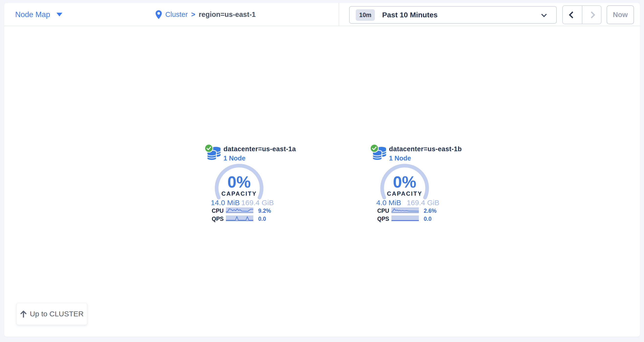 This screenshot has width=644, height=342. Describe the element at coordinates (52, 314) in the screenshot. I see `up-to-cluster-button: Up to CLUSTER` at that location.